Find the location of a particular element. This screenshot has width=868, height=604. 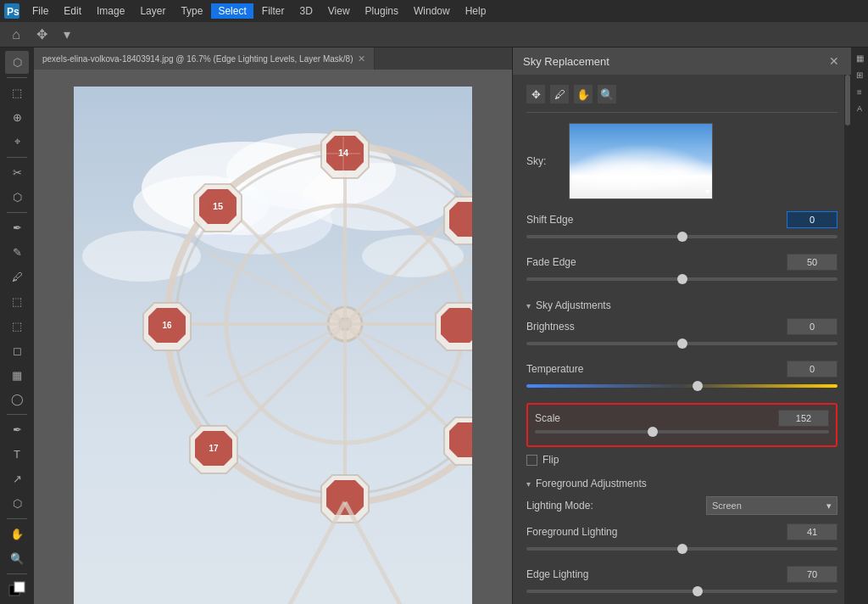

right-icon-2: ⊞ is located at coordinates (860, 75).